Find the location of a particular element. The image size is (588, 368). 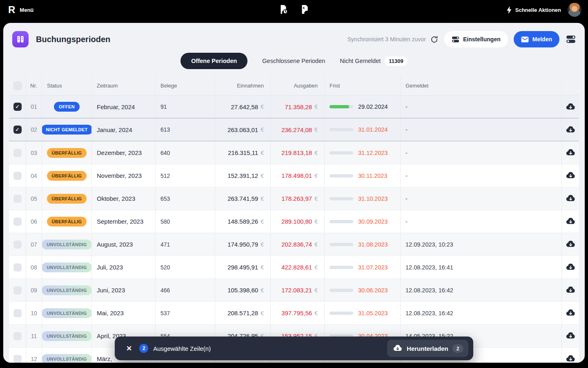

table-row: 07 UNVOLLSTÄNDIG August, 2023 471 174.95… is located at coordinates (294, 245).